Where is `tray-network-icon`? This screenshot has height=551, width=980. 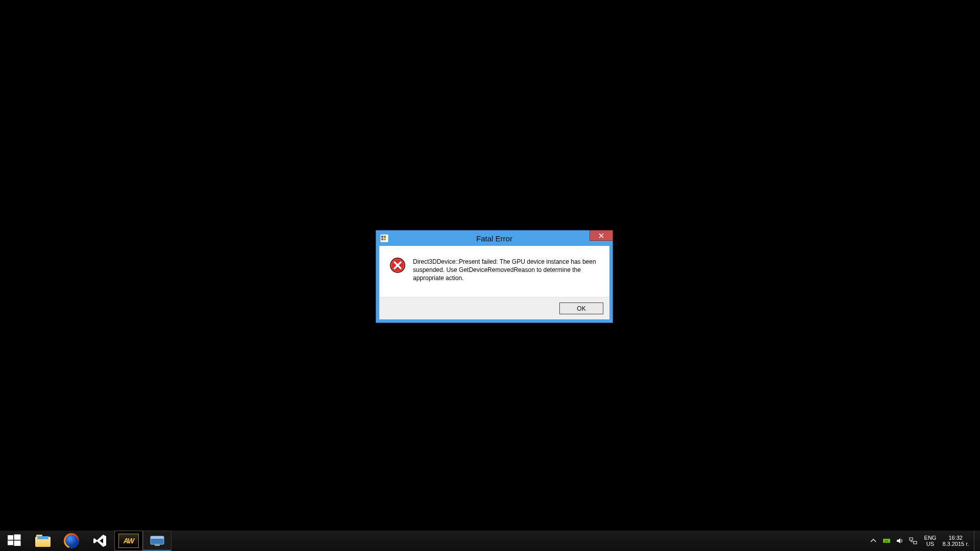 tray-network-icon is located at coordinates (913, 541).